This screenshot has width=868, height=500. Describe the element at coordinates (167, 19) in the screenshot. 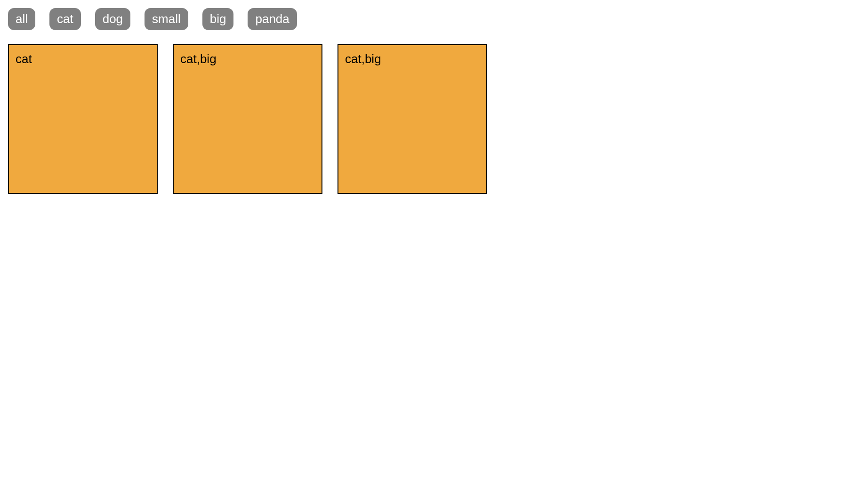

I see `filter-button-small: small` at that location.